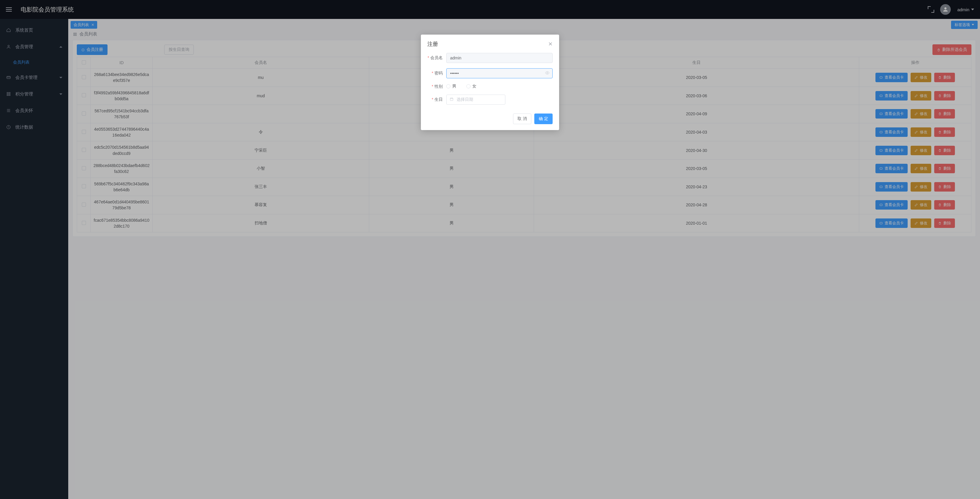  What do you see at coordinates (500, 58) in the screenshot?
I see `member-name-input` at bounding box center [500, 58].